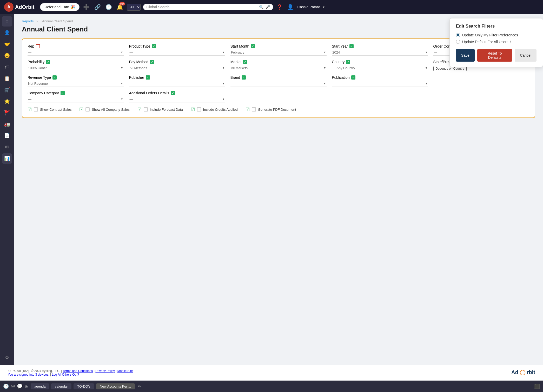 The width and height of the screenshot is (543, 392). Describe the element at coordinates (253, 46) in the screenshot. I see `filter-start-month-checkbox: ✓` at that location.